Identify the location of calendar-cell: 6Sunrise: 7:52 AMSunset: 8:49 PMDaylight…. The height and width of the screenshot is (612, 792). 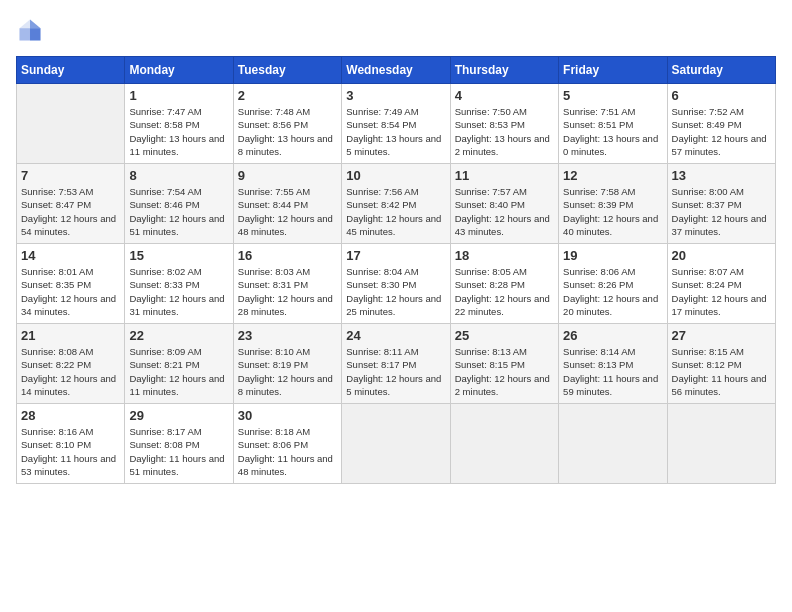
(721, 124).